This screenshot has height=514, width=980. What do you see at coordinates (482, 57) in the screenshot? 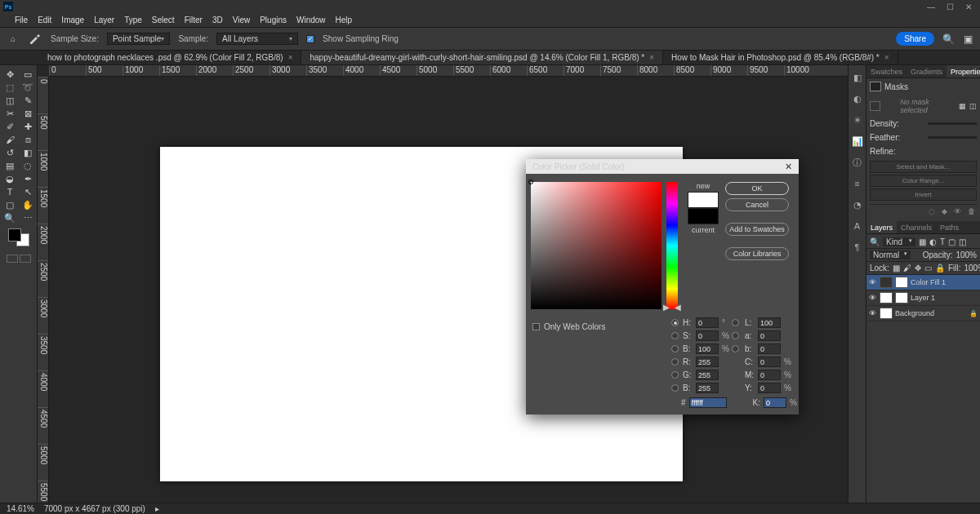
I see `document-tab: happy-beautiful-dreamy-girl-with-curly-s…` at bounding box center [482, 57].